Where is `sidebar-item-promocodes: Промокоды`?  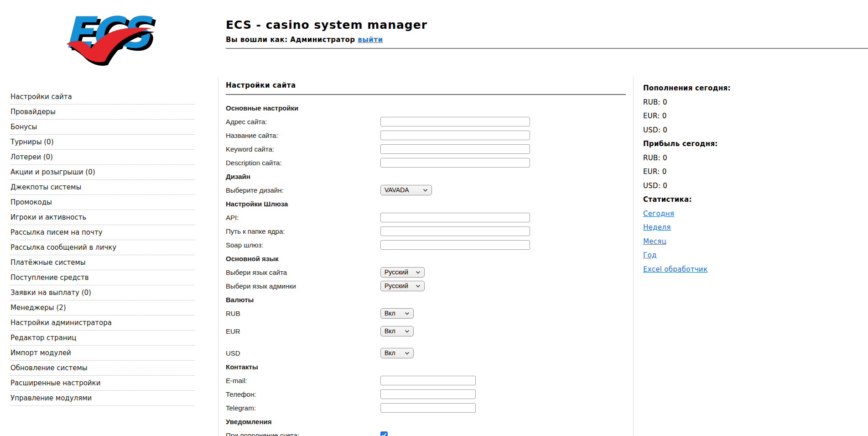
sidebar-item-promocodes: Промокоды is located at coordinates (103, 203).